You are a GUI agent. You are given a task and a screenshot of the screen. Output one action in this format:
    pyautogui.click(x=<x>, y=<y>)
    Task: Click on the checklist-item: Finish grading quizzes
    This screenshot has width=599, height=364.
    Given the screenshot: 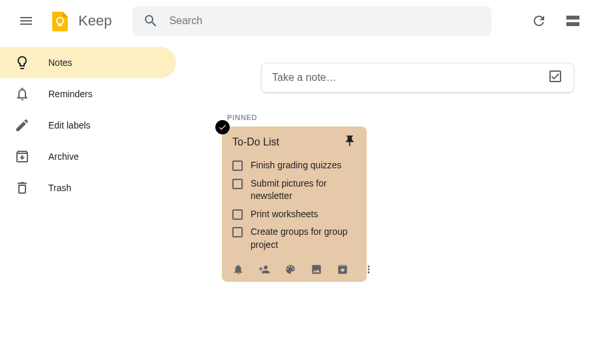 What is the action you would take?
    pyautogui.click(x=294, y=166)
    